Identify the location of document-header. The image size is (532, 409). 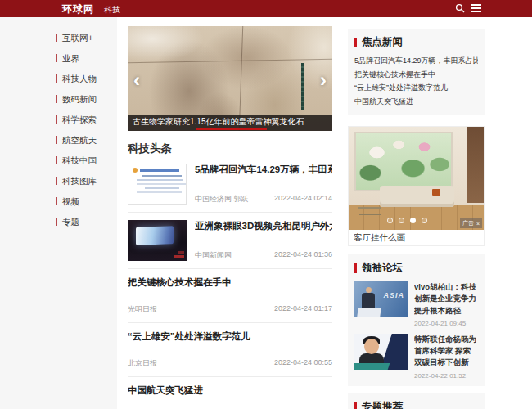
(160, 170).